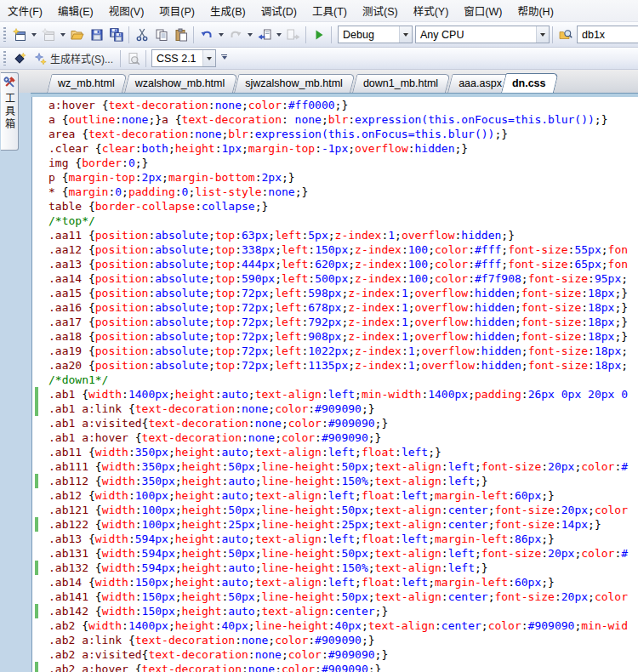 This screenshot has height=672, width=638. Describe the element at coordinates (335, 264) in the screenshot. I see `code-line-12: .aa13 {position:absolute;top:444px;left:…` at that location.